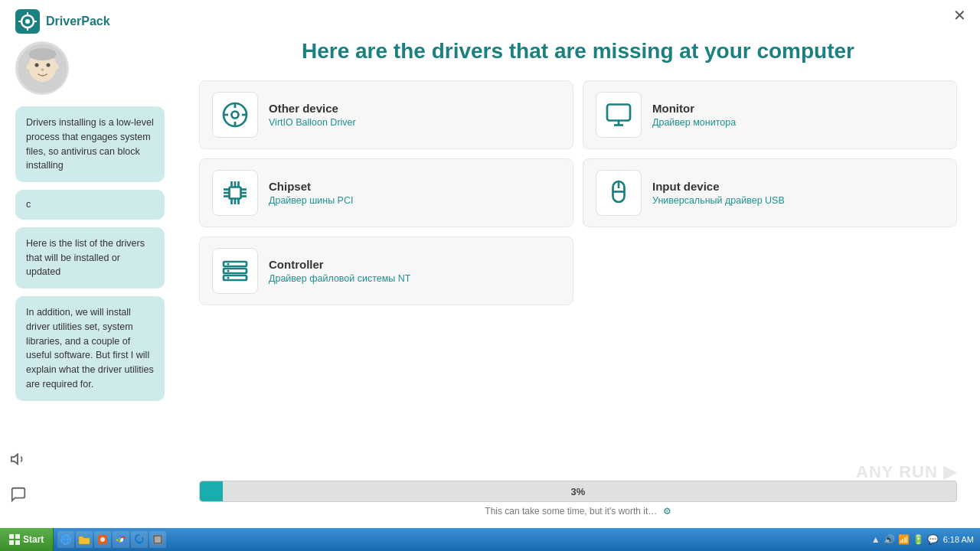  Describe the element at coordinates (578, 49) in the screenshot. I see `page-title: Here are the drivers that are missing at…` at that location.